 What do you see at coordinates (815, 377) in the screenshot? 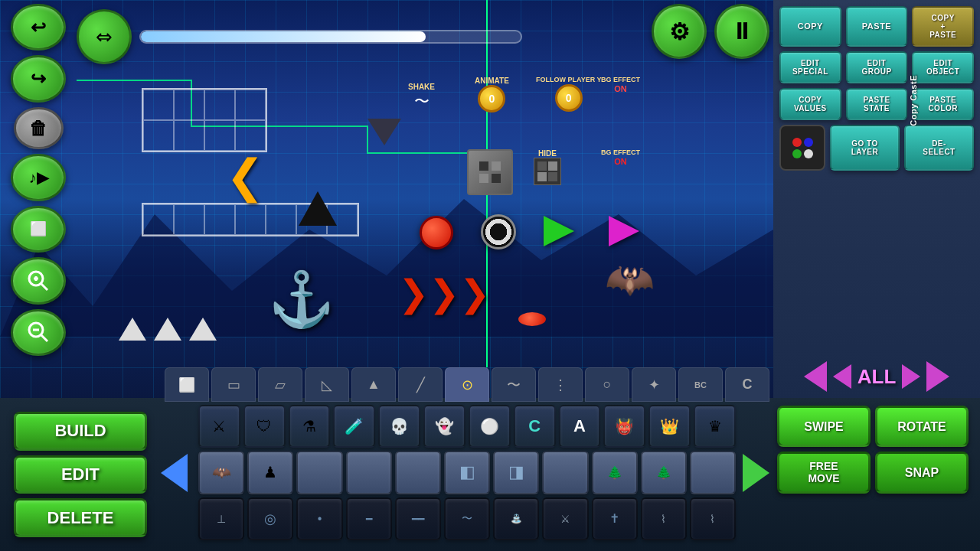
I see `all-prev-button` at bounding box center [815, 377].